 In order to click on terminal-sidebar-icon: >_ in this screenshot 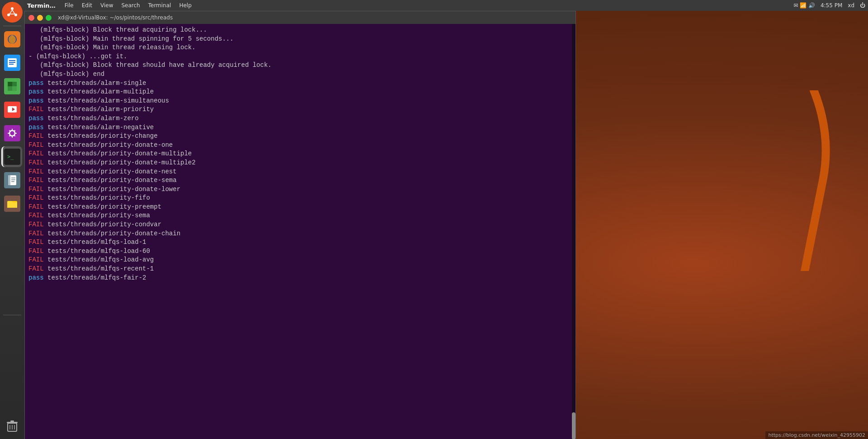, I will do `click(12, 157)`.